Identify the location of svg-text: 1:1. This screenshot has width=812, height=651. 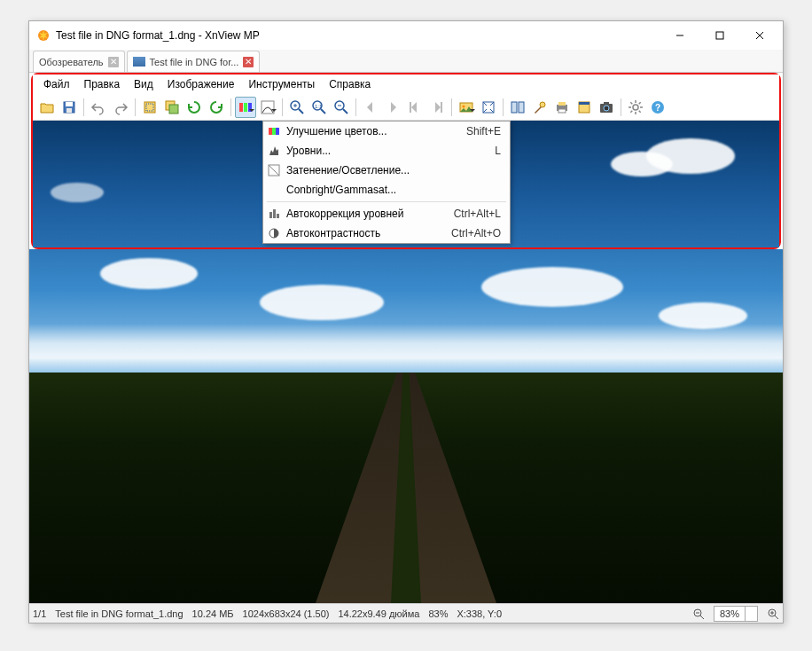
(319, 106).